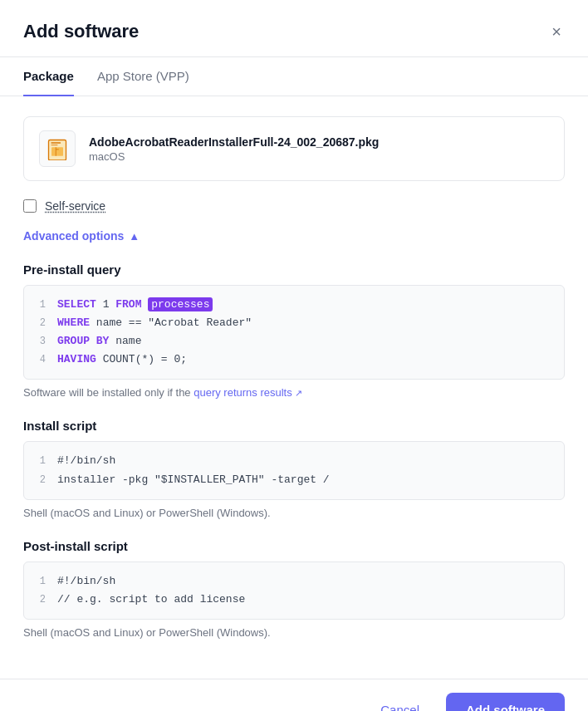 The width and height of the screenshot is (588, 711). What do you see at coordinates (556, 32) in the screenshot?
I see `close-button: ×` at bounding box center [556, 32].